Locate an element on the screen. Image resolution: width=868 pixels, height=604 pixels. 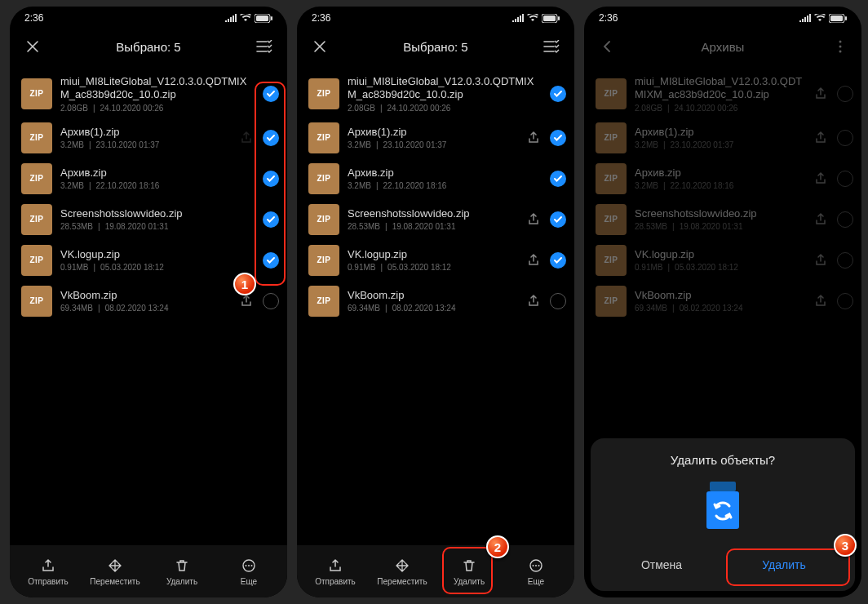
file-name: miui_MI8LiteGlobal_V12.0.3.0.QDTMIXM_ac8… is located at coordinates (157, 88).